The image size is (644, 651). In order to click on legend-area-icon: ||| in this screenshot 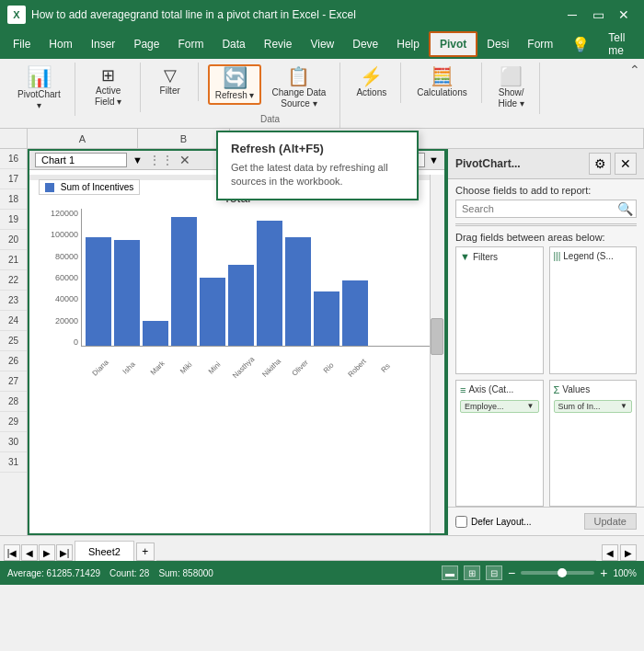, I will do `click(558, 256)`.